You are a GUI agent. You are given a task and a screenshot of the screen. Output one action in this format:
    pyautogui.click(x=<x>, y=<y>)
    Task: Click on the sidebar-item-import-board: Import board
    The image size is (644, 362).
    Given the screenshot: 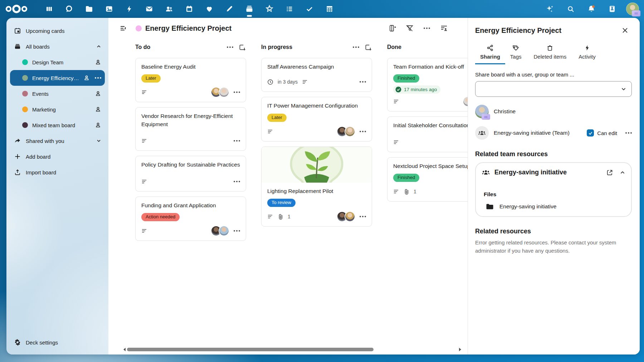 What is the action you would take?
    pyautogui.click(x=57, y=172)
    